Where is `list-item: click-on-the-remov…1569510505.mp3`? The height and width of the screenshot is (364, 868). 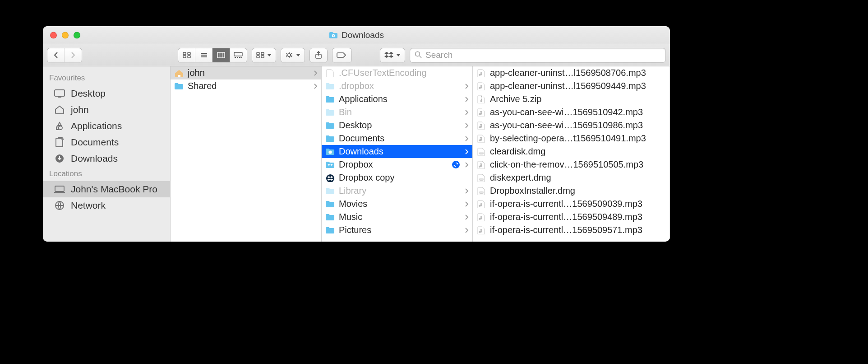
list-item: click-on-the-remov…1569510505.mp3 is located at coordinates (571, 164).